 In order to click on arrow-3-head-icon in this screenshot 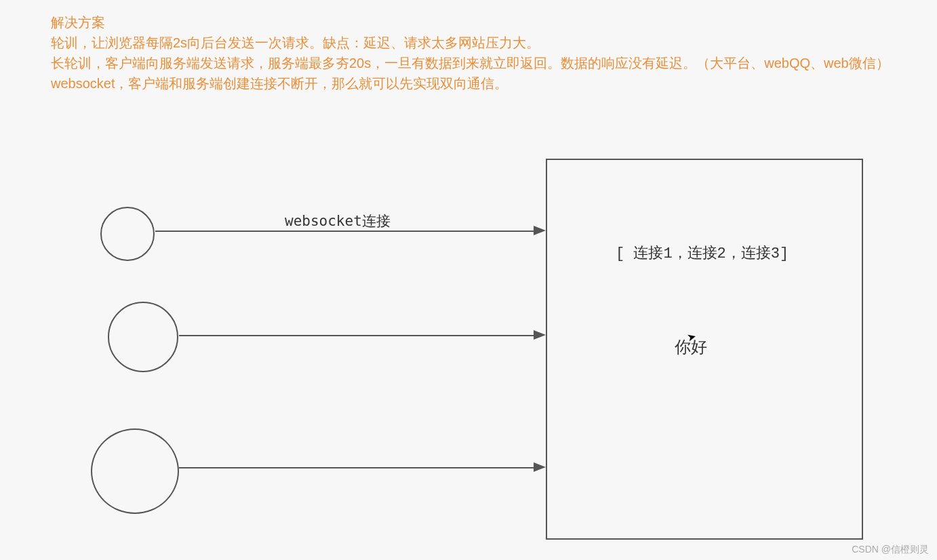, I will do `click(540, 467)`.